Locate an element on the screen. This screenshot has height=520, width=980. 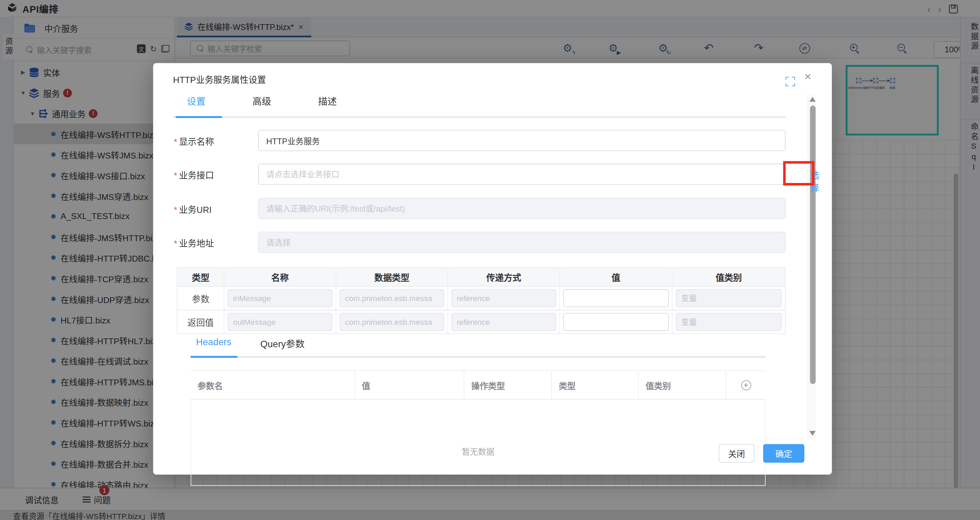
scroll-down-icon is located at coordinates (813, 433).